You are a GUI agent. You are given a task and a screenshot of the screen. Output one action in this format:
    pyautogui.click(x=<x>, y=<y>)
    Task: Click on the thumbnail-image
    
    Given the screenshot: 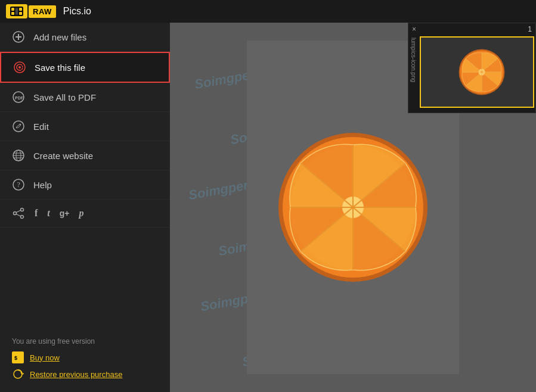 What is the action you would take?
    pyautogui.click(x=477, y=72)
    